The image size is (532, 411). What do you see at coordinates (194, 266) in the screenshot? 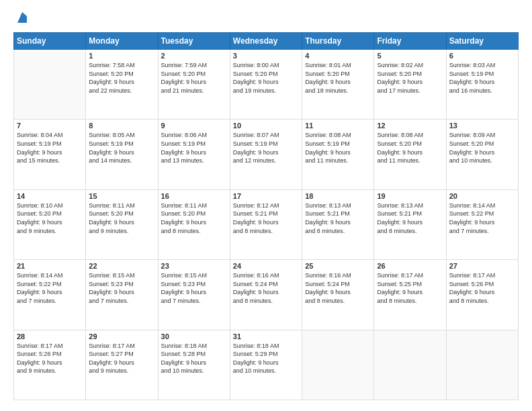
I see `day-number: 23` at bounding box center [194, 266].